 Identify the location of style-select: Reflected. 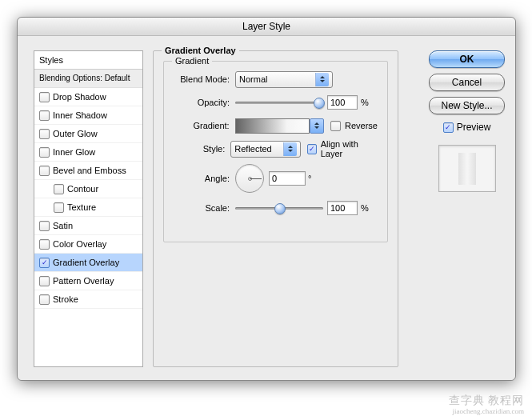
(266, 149).